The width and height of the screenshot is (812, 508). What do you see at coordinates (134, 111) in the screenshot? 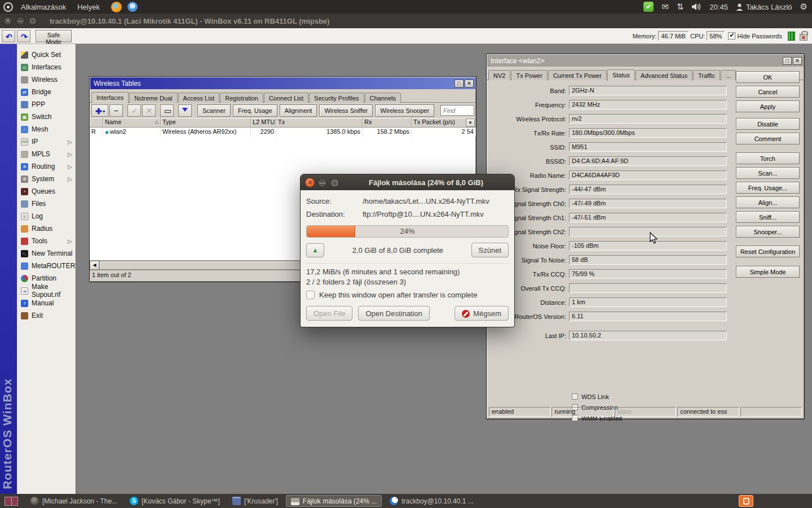
I see `enable-button: ✓` at bounding box center [134, 111].